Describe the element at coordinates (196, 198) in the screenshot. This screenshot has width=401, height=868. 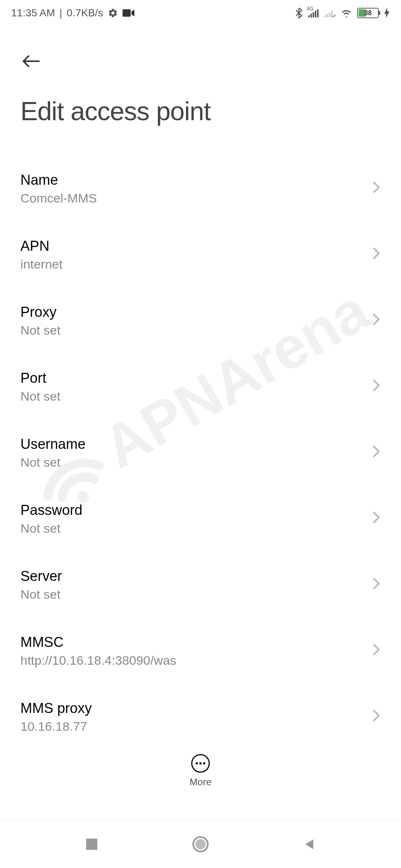
I see `row-value: Comcel-MMS` at that location.